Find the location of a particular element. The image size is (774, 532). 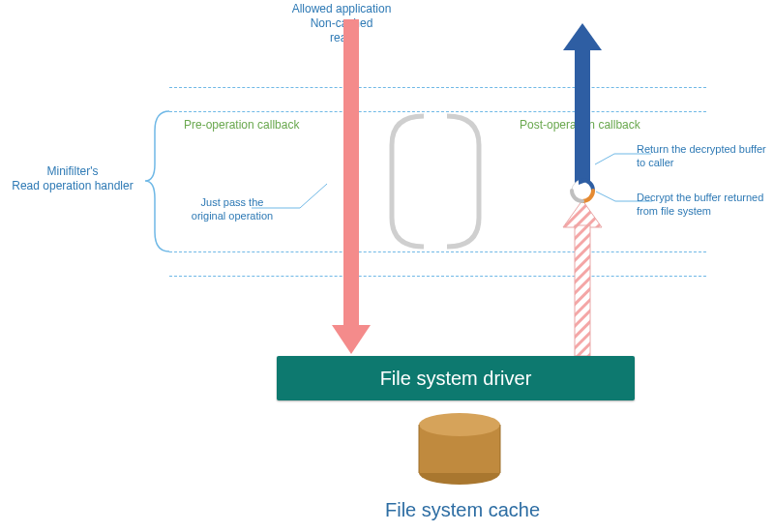

down-arrow-icon is located at coordinates (351, 188).